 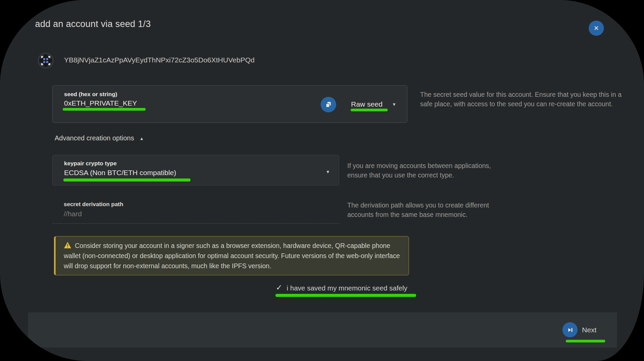 What do you see at coordinates (596, 28) in the screenshot?
I see `close-button: ✕` at bounding box center [596, 28].